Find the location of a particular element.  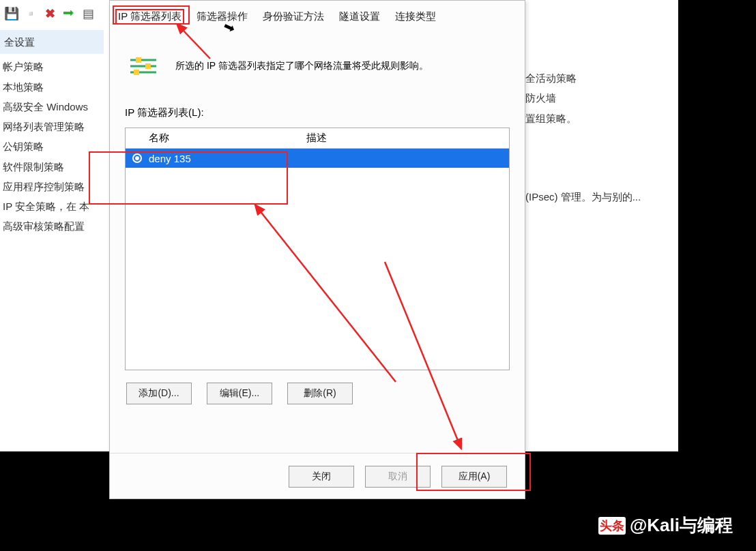

toolbar-page-icon: ▫️ is located at coordinates (31, 14).